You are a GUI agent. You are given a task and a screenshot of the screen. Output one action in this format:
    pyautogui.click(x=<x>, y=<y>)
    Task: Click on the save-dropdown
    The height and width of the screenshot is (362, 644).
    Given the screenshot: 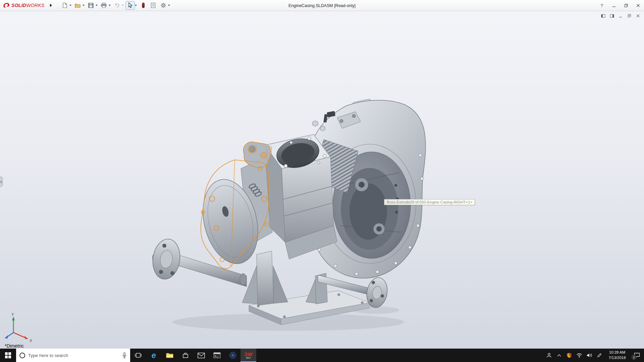 What is the action you would take?
    pyautogui.click(x=97, y=5)
    